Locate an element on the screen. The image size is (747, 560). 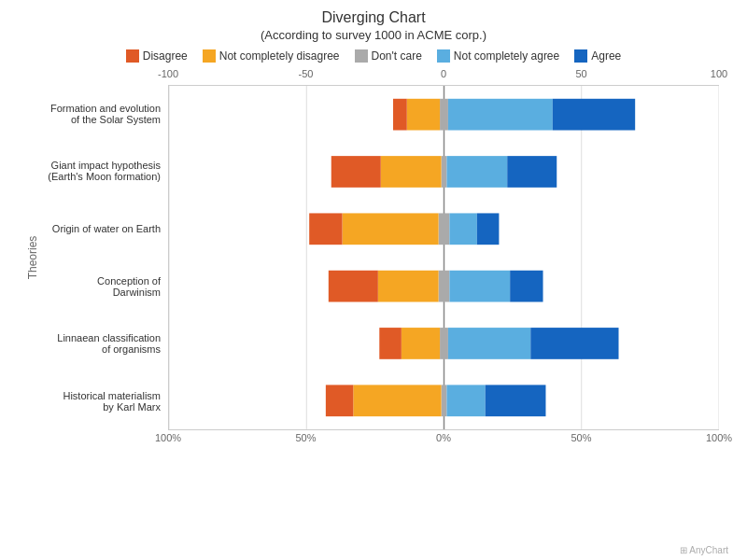
categories-column: Formation and evolutionof the Solar Syst… is located at coordinates (107, 258).